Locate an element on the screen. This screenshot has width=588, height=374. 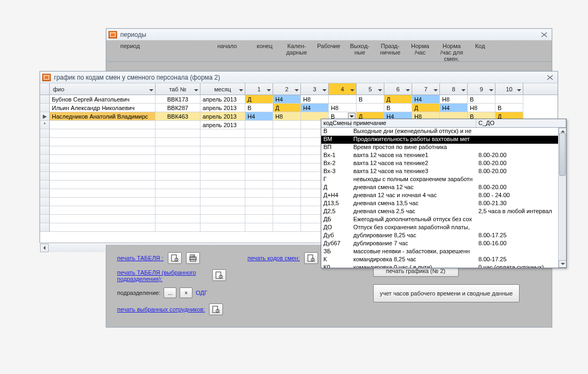
scroll-left-icon is located at coordinates (44, 248).